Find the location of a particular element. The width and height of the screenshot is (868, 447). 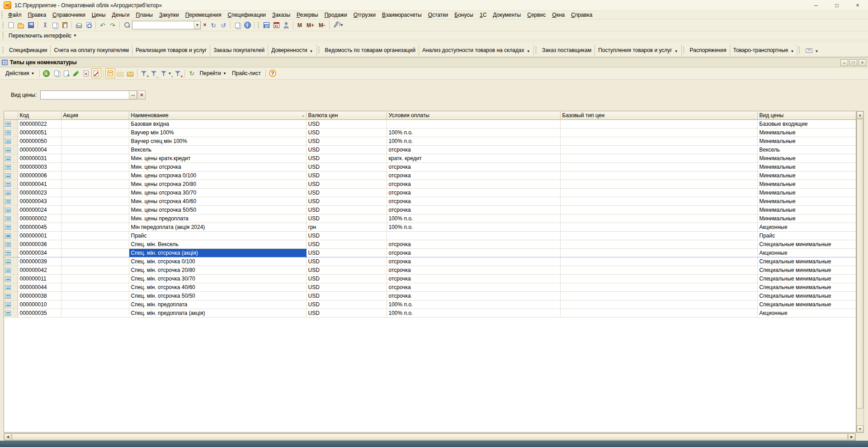

clear-filter-icon: × is located at coordinates (178, 73).